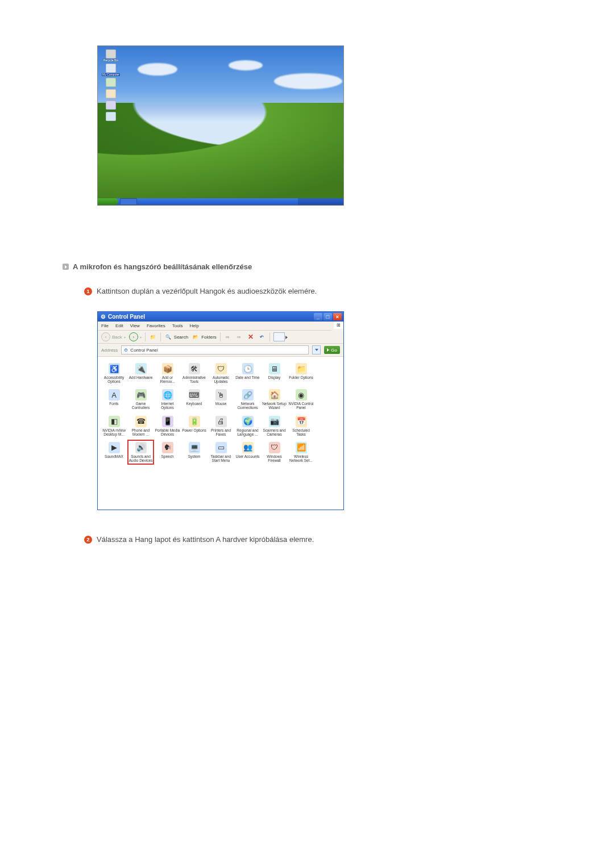  I want to click on cp-item-icon: 💻, so click(194, 448).